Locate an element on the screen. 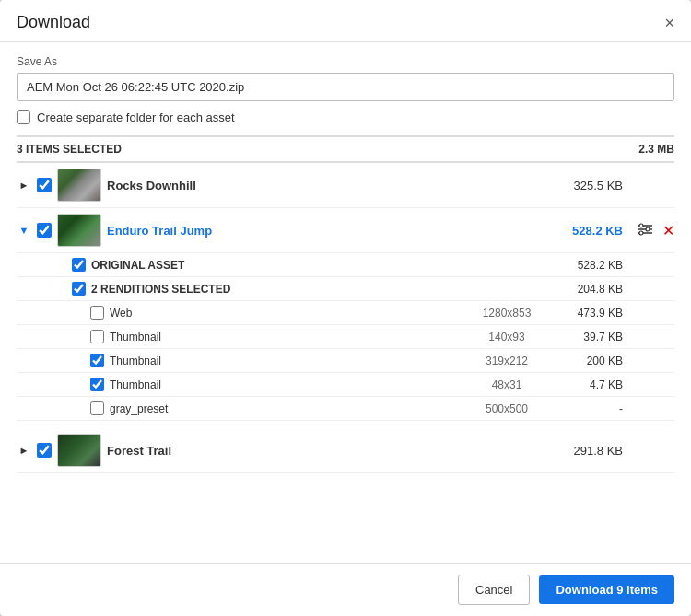  download-button: Download 9 items is located at coordinates (606, 589).